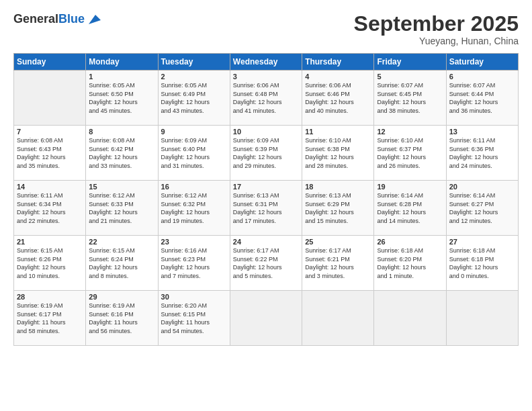 Image resolution: width=532 pixels, height=411 pixels. I want to click on calendar-cell: 1Sunrise: 6:05 AM Sunset: 6:50 PM Daylig…, so click(122, 98).